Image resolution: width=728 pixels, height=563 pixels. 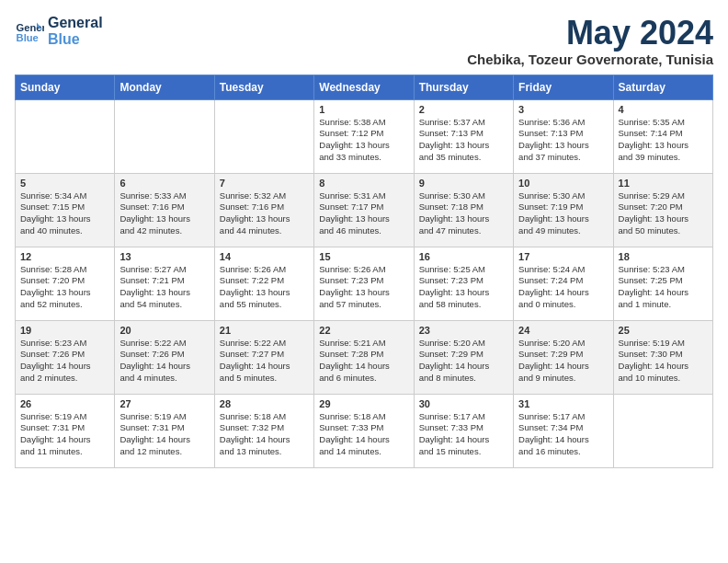 I want to click on day-number: 5, so click(x=64, y=183).